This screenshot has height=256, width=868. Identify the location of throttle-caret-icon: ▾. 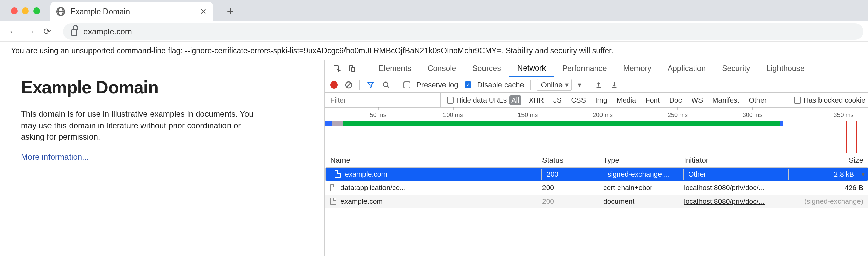
(580, 85).